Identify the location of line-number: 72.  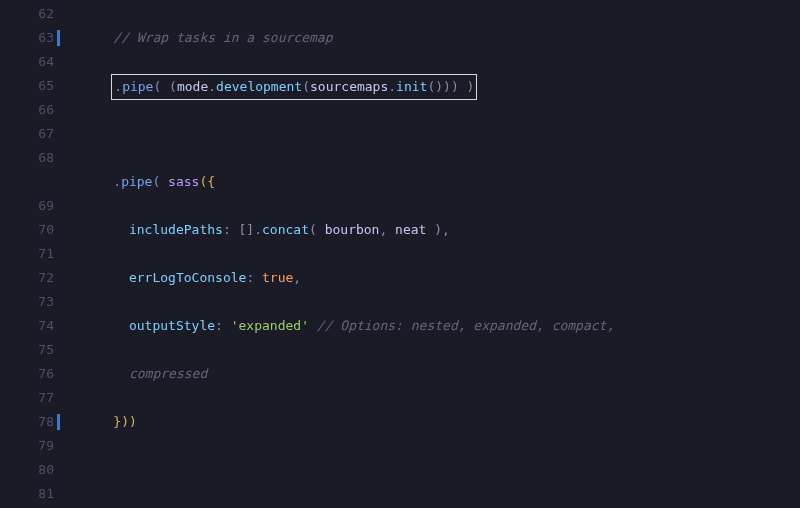
(27, 278).